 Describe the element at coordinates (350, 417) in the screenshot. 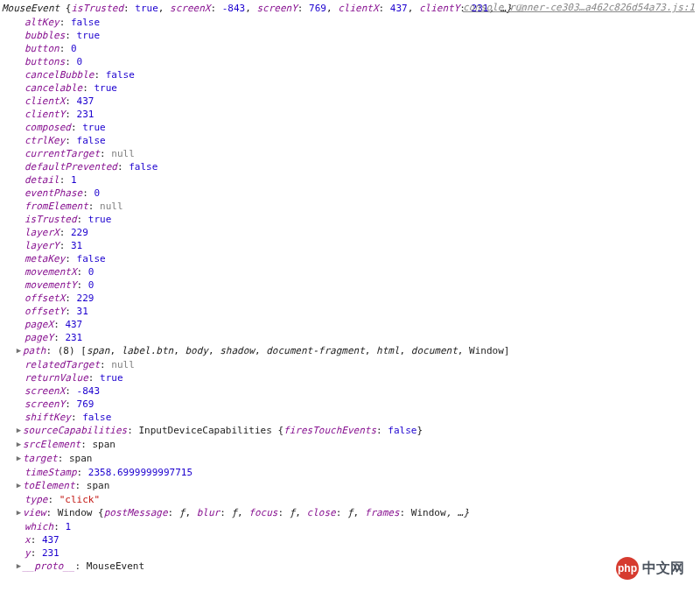

I see `property-row: shiftKey: false` at that location.